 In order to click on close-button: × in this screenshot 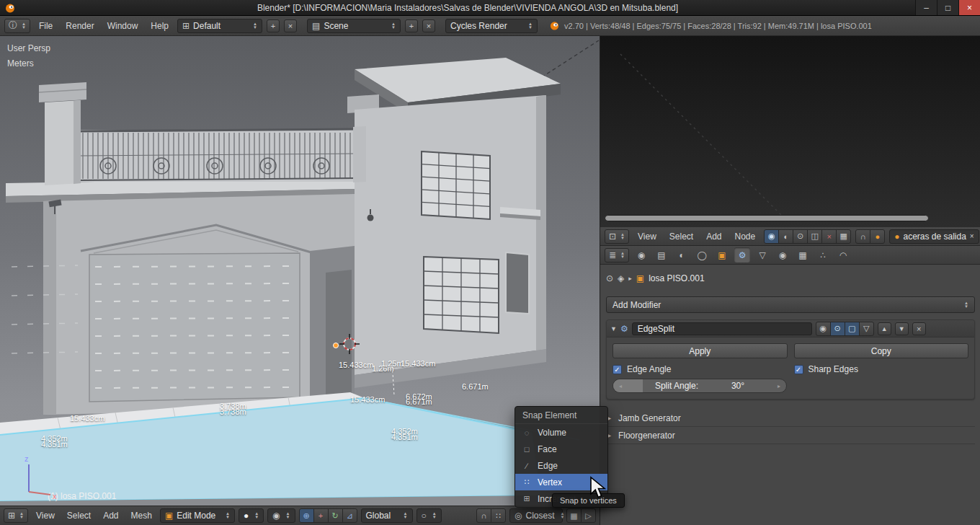, I will do `click(969, 7)`.